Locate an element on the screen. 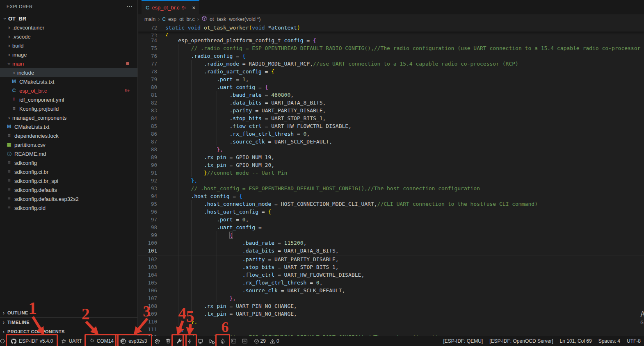 The width and height of the screenshot is (644, 346). close-icon: × is located at coordinates (194, 8).